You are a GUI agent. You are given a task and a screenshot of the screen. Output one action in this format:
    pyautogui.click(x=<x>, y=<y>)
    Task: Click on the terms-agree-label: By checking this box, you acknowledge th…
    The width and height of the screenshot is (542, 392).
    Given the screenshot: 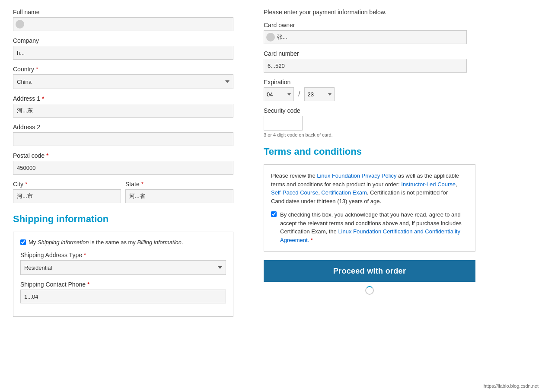 What is the action you would take?
    pyautogui.click(x=374, y=227)
    